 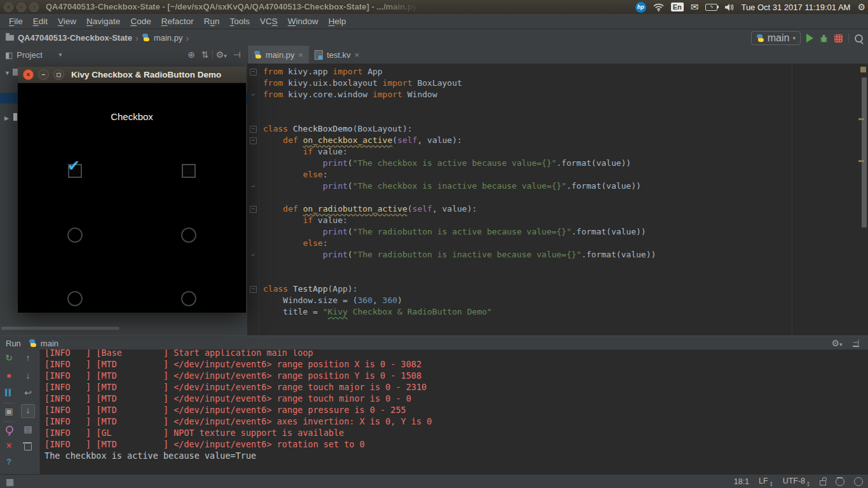 I want to click on debug-button, so click(x=824, y=38).